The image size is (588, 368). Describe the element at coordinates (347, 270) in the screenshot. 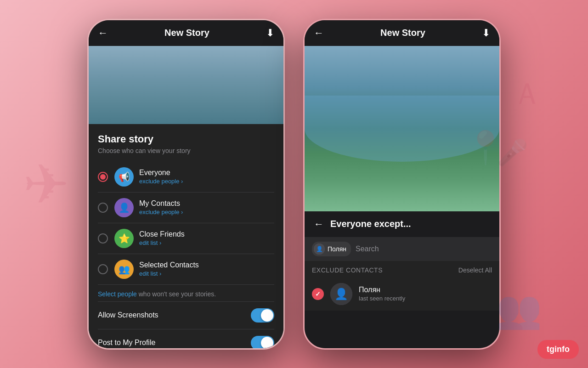

I see `contacts-label: Exclude contacts` at that location.